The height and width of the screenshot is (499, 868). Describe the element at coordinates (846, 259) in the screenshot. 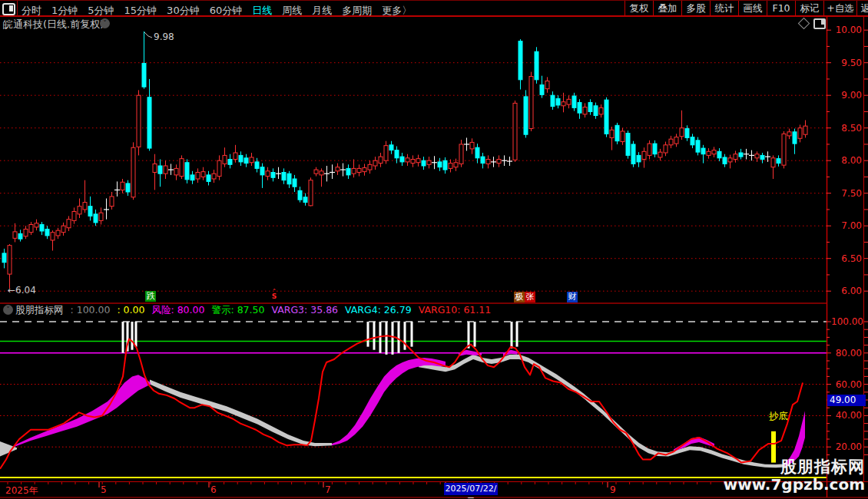

I see `price-label-6.50: 6.50` at that location.